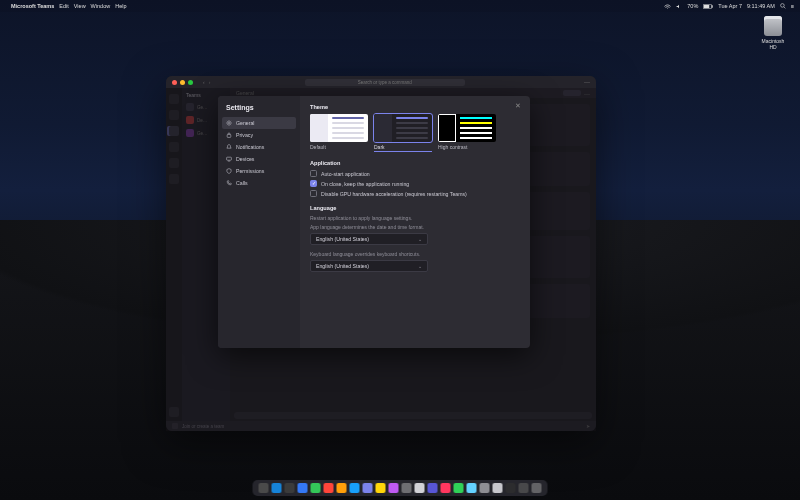  What do you see at coordinates (385, 82) in the screenshot?
I see `command-search: Search or type a command` at bounding box center [385, 82].